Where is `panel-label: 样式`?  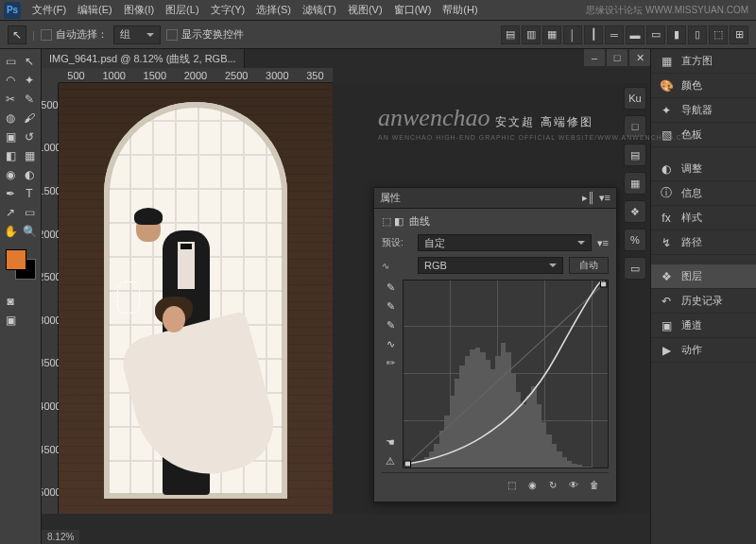 panel-label: 样式 is located at coordinates (692, 217).